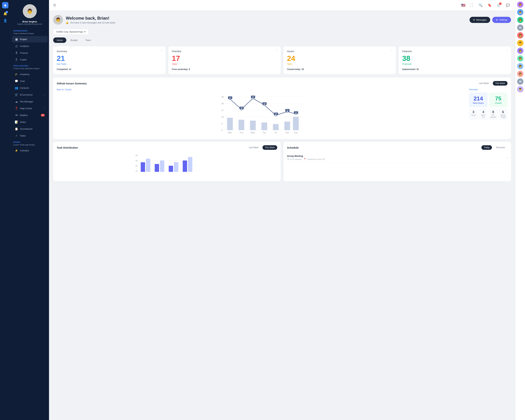 This screenshot has height=420, width=525. What do you see at coordinates (55, 5) in the screenshot?
I see `hamburger-button: ☰` at bounding box center [55, 5].